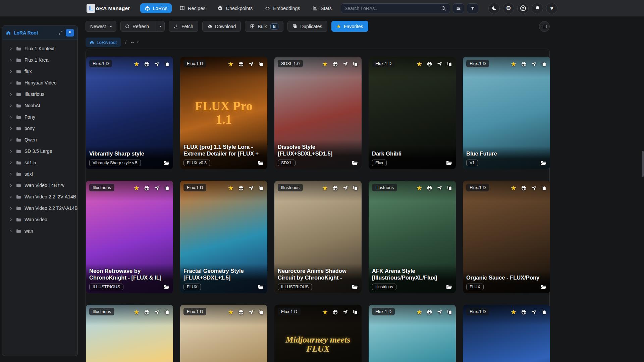 The width and height of the screenshot is (644, 362). I want to click on lora-card: Flux.1 D ★ Fractal Geometry Style [FLUX+…, so click(224, 237).